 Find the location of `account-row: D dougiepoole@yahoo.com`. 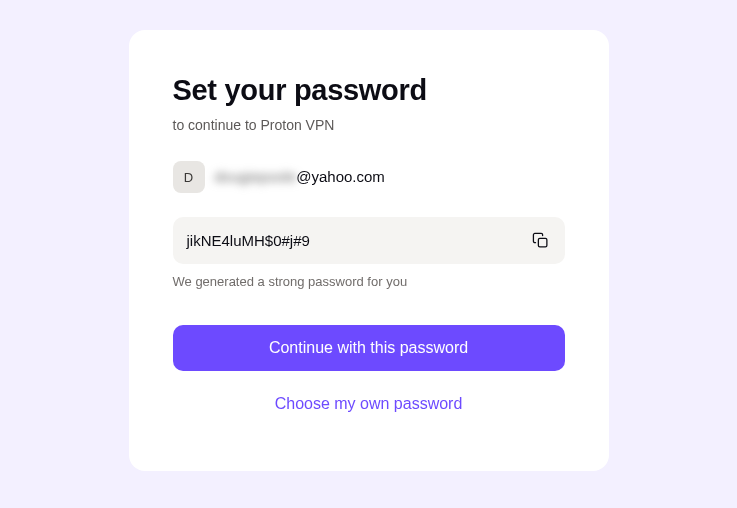

account-row: D dougiepoole@yahoo.com is located at coordinates (369, 177).